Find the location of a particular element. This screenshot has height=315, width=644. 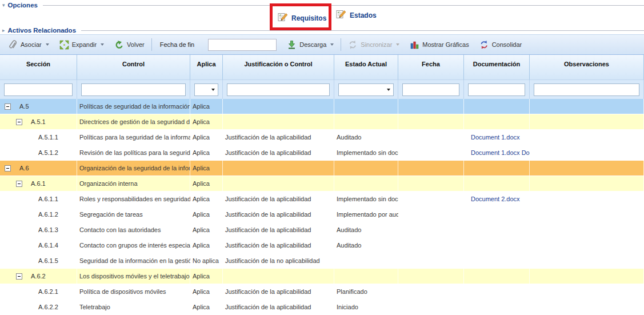

column-header-justificacion: Justificación o Control is located at coordinates (279, 67).